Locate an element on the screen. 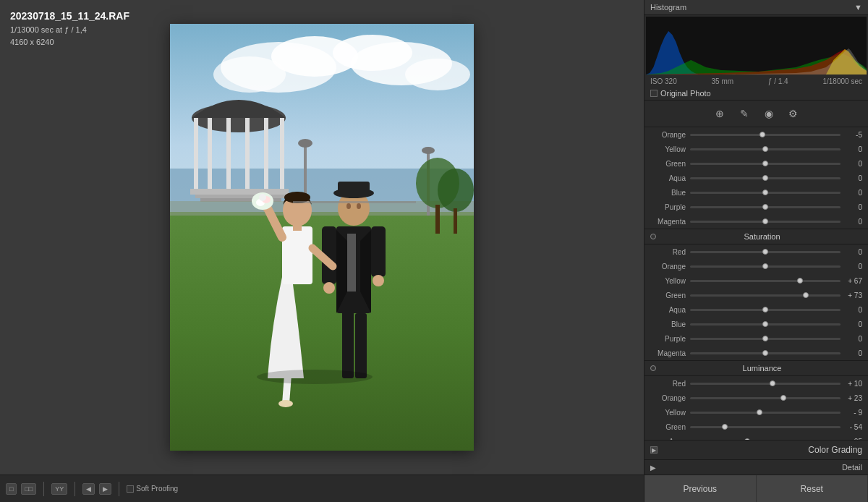 The image size is (868, 502). lum-yellow-track is located at coordinates (765, 412).